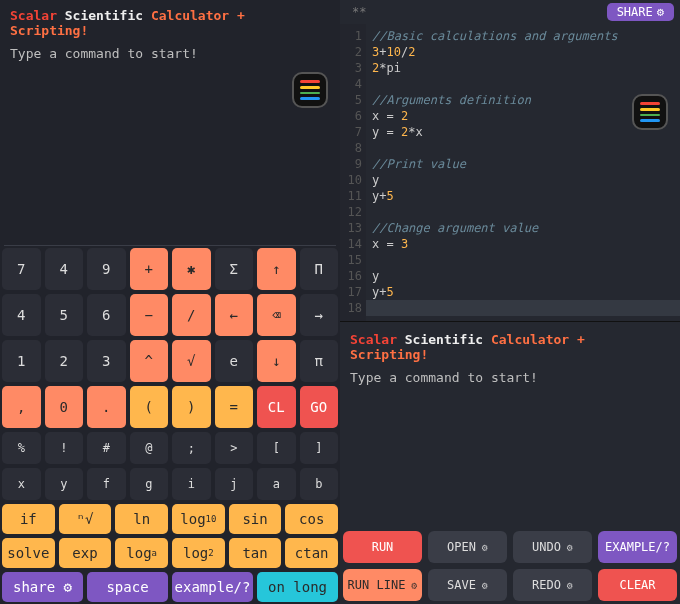  What do you see at coordinates (353, 172) in the screenshot?
I see `line-gutter: 123456789101112131415161718` at bounding box center [353, 172].